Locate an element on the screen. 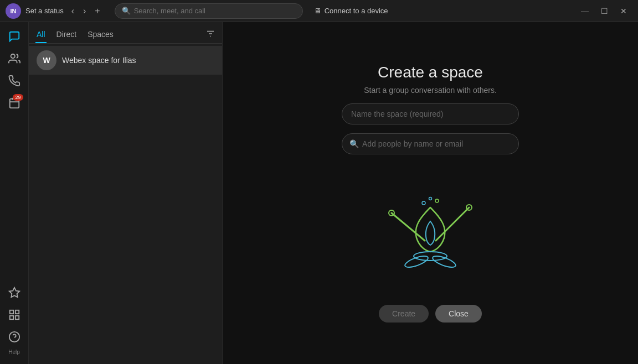  space-name-input is located at coordinates (430, 114).